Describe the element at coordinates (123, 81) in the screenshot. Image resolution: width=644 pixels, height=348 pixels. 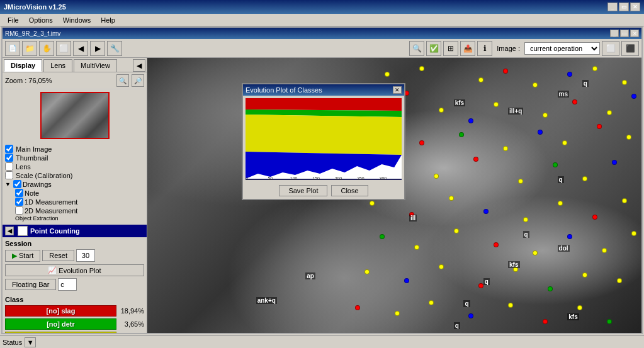
I see `zoom-in-btn: 🔍` at that location.